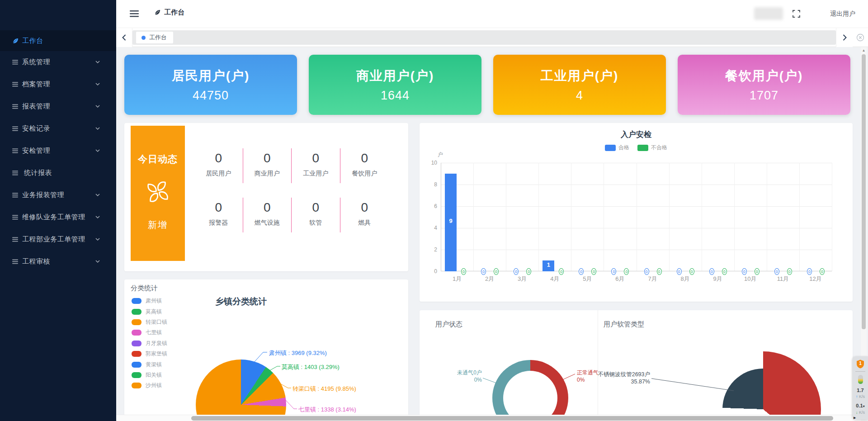 Image resolution: width=868 pixels, height=421 pixels. What do you see at coordinates (529, 271) in the screenshot?
I see `zero-marker-3月-不合格: 0` at bounding box center [529, 271].